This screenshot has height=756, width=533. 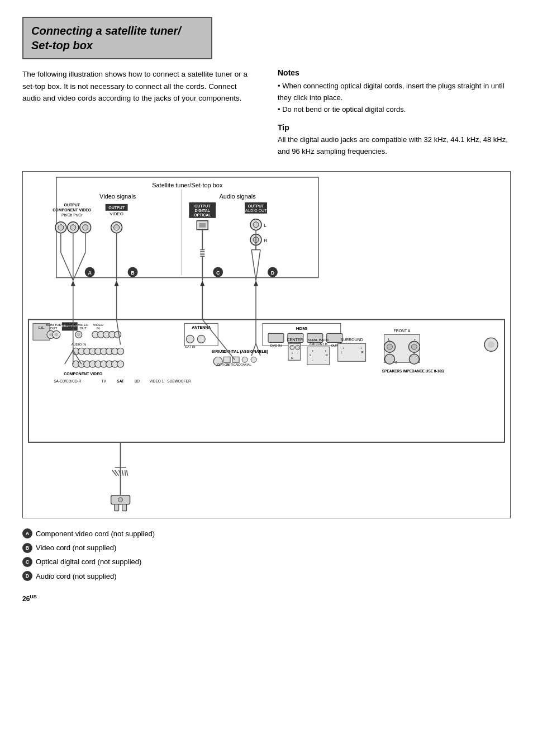 What do you see at coordinates (266, 533) in the screenshot?
I see `legend-item-a: A Component video cord (not supplied)` at bounding box center [266, 533].